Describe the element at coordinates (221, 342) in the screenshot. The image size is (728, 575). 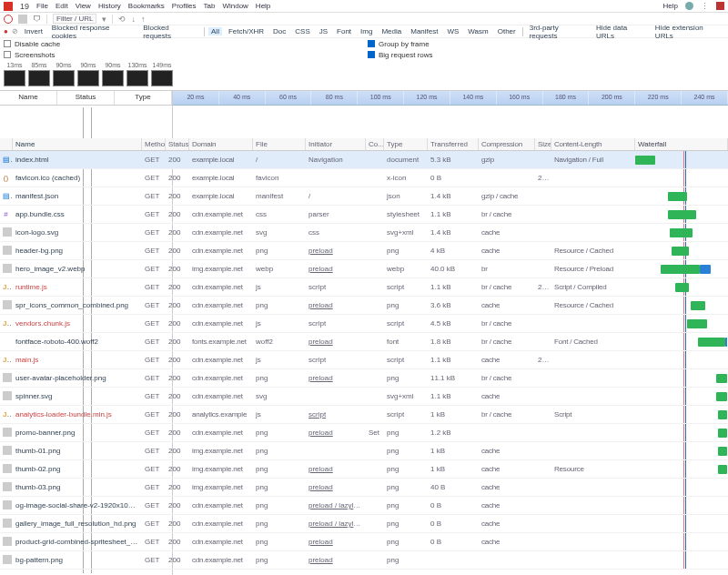
I see `cell-domain: fonts.example.net` at that location.